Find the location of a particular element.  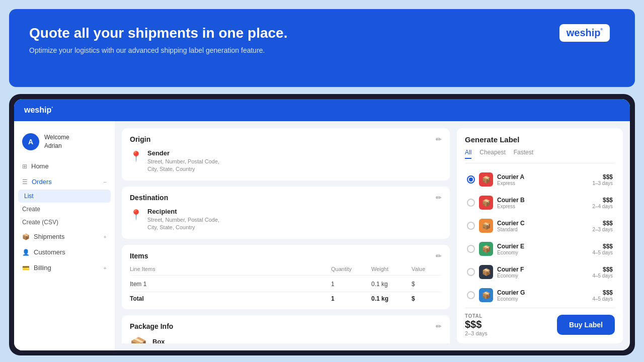

origin-address-row: 📍 Sender Street, Number, Postal Code, Ci… is located at coordinates (286, 161).